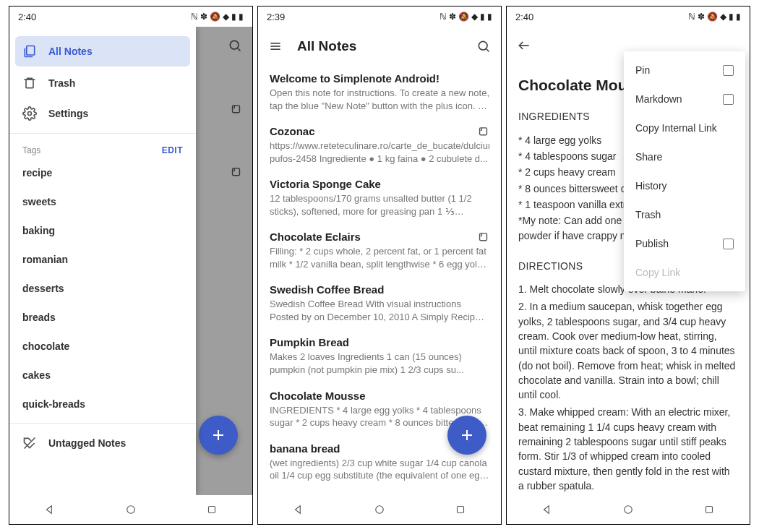  I want to click on note-snippet: Filling: * 2 cups whole, 2 percent fat, …, so click(380, 257).